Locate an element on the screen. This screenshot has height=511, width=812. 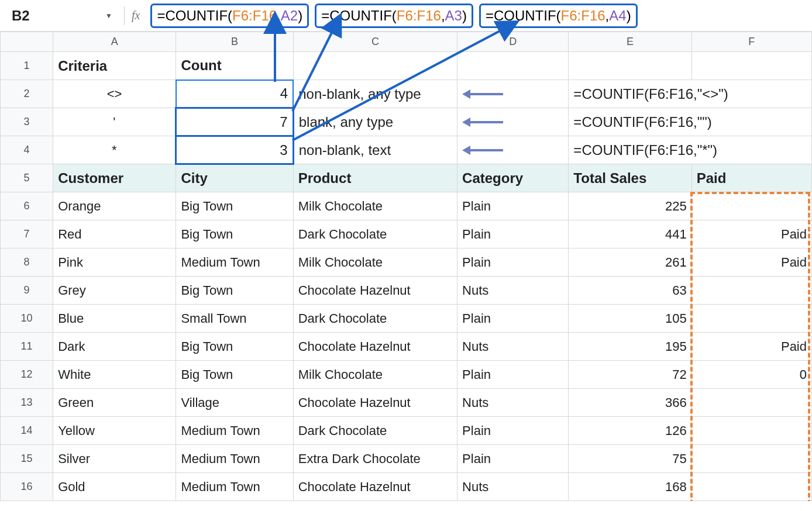
cell-b3: 7 is located at coordinates (235, 122).